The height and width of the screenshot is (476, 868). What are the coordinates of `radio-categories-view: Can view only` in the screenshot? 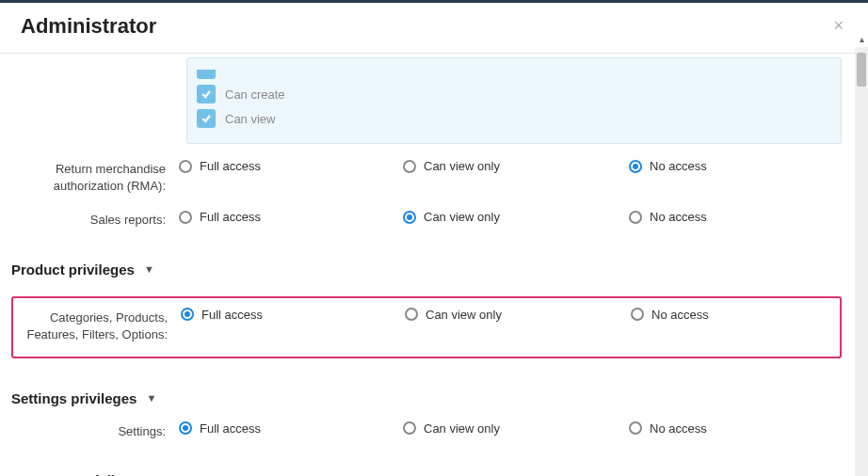 It's located at (518, 314).